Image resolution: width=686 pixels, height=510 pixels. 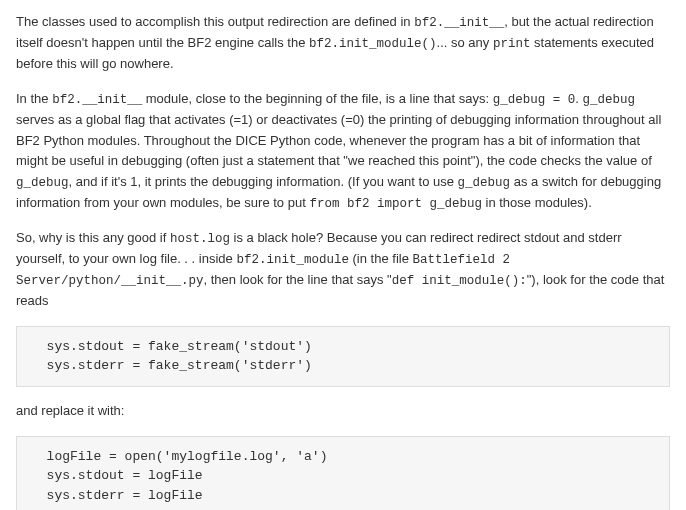 I want to click on text: In the, so click(x=34, y=98).